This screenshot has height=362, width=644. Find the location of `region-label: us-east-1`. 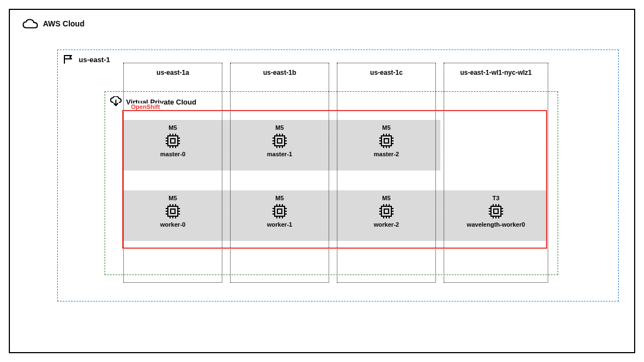

region-label: us-east-1 is located at coordinates (86, 59).